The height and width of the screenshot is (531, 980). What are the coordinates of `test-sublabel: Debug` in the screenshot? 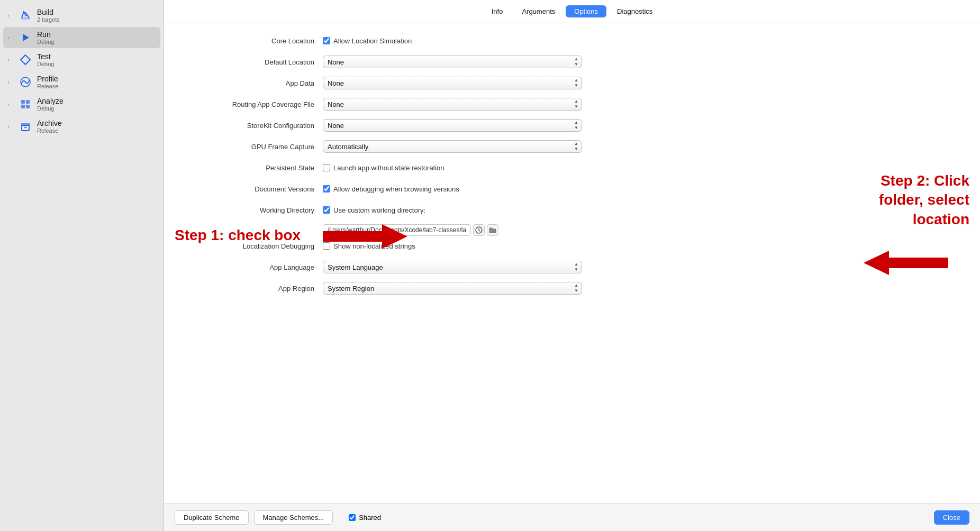 It's located at (46, 64).